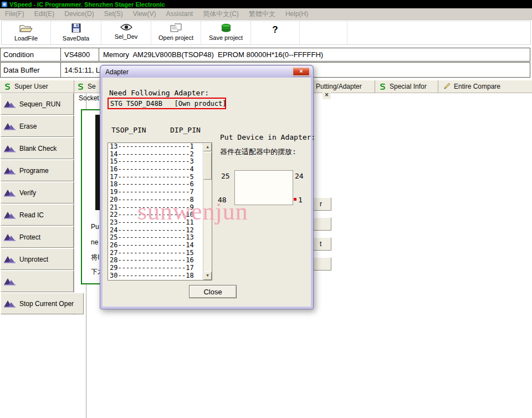  What do you see at coordinates (324, 33) in the screenshot?
I see `toolbar-empty-cell` at bounding box center [324, 33].